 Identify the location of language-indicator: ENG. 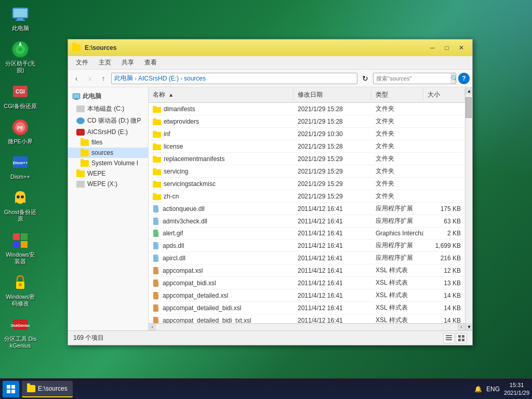
(493, 389).